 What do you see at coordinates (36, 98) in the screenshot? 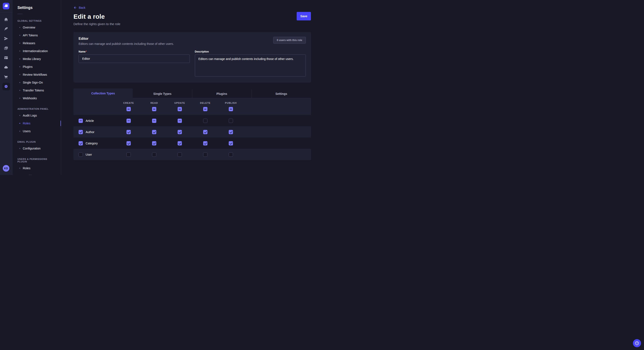
I see `nav-item-webhooks: Webhooks` at bounding box center [36, 98].